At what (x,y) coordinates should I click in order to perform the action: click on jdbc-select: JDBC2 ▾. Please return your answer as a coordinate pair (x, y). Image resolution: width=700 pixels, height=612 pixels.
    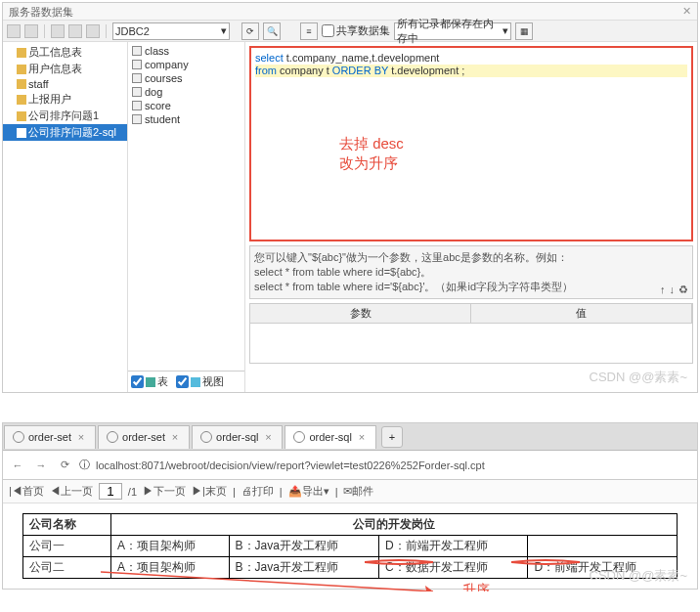
    Looking at the image, I should click on (171, 31).